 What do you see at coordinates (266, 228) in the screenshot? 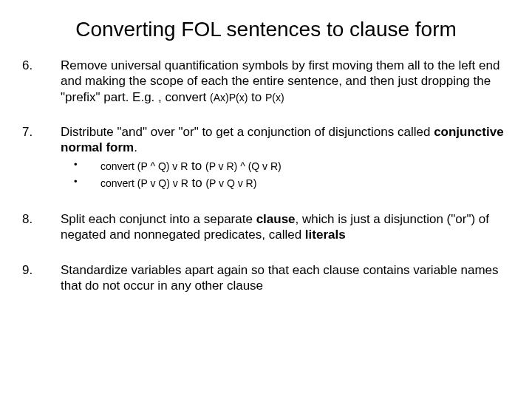
I see `list-item-8: 8. Split each conjunct into a separate c…` at bounding box center [266, 228].